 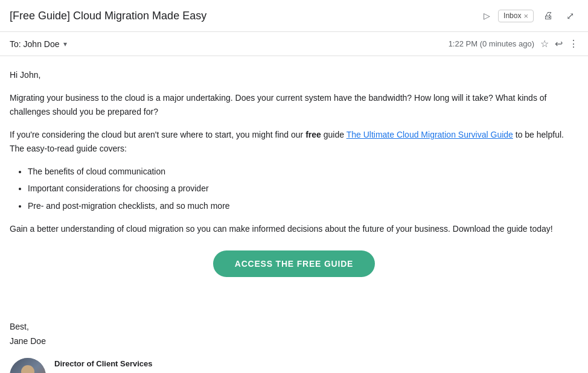 I want to click on sender-name: Jane Doe, so click(x=294, y=341).